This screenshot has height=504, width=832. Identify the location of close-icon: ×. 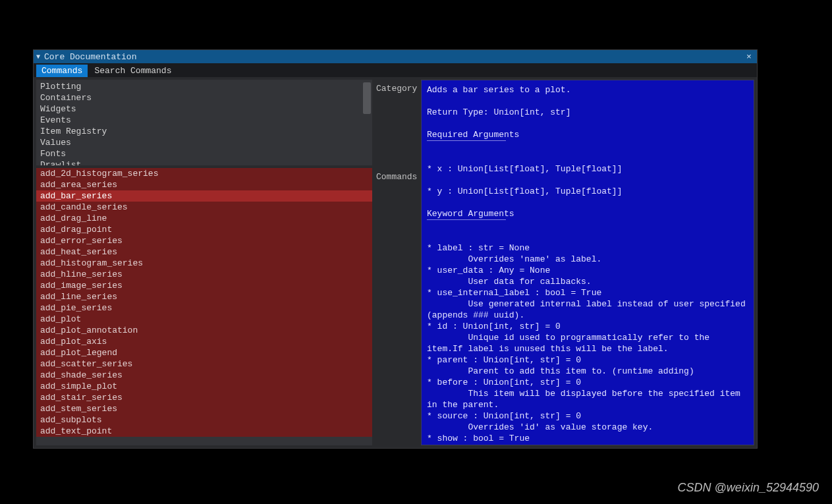
(749, 57).